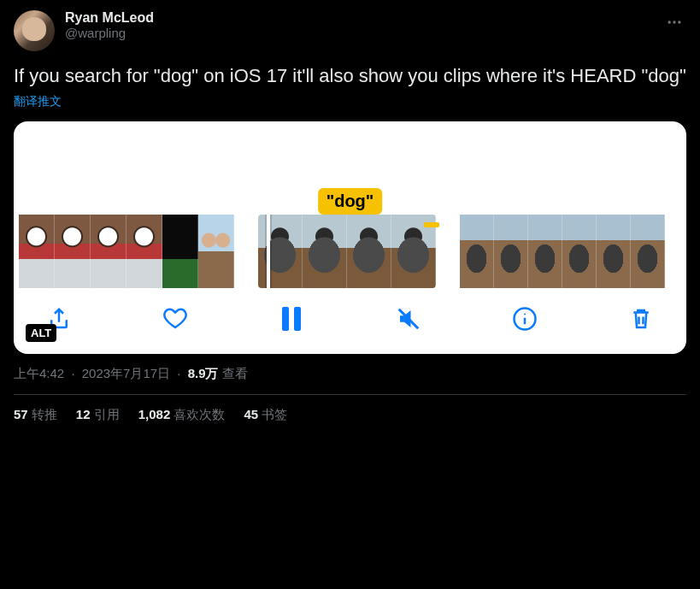 This screenshot has height=589, width=700. What do you see at coordinates (359, 18) in the screenshot?
I see `display-name: Ryan McLeod` at bounding box center [359, 18].